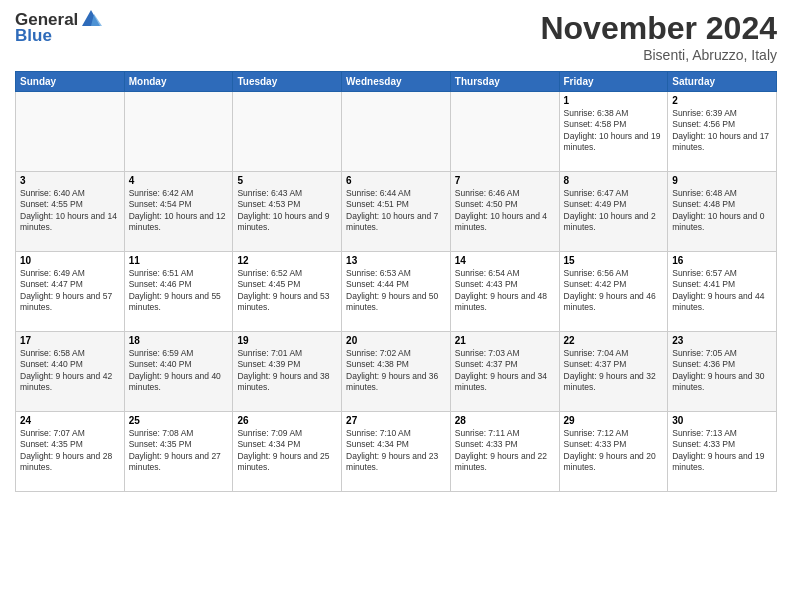 This screenshot has width=792, height=612. Describe the element at coordinates (178, 212) in the screenshot. I see `day-cell: 4Sunrise: 6:42 AMSunset: 4:54 PMDaylight…` at that location.